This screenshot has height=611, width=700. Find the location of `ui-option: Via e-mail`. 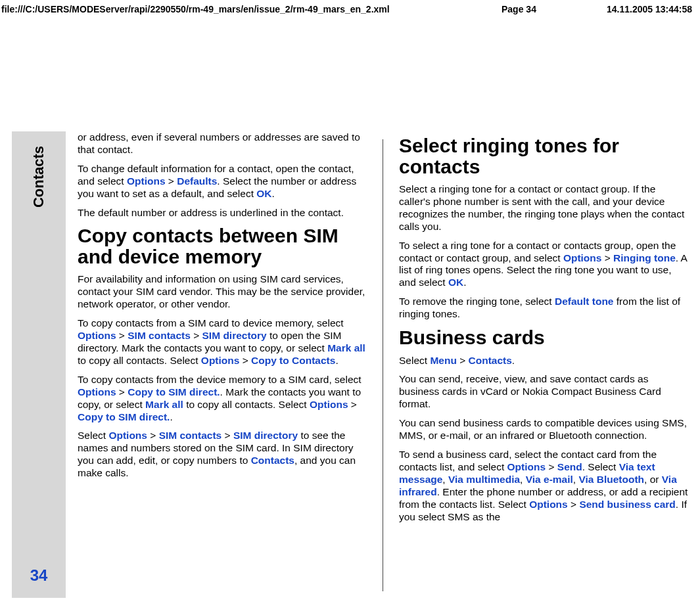

ui-option: Via e-mail is located at coordinates (549, 480).